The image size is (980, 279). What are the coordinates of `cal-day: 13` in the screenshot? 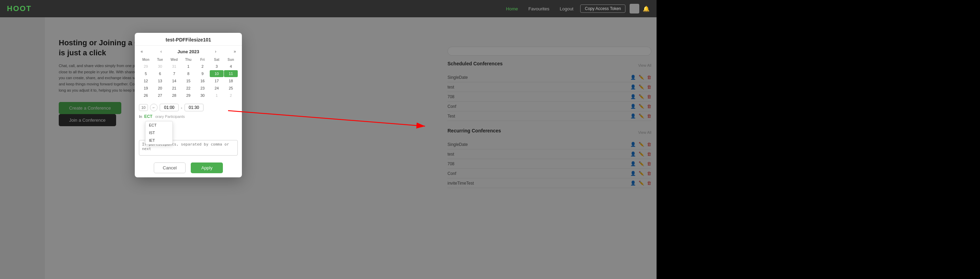 It's located at (160, 81).